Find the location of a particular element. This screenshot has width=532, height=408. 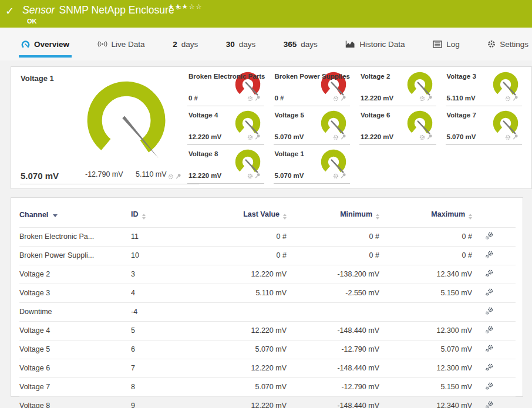

tab-365-days: 365days is located at coordinates (301, 44).